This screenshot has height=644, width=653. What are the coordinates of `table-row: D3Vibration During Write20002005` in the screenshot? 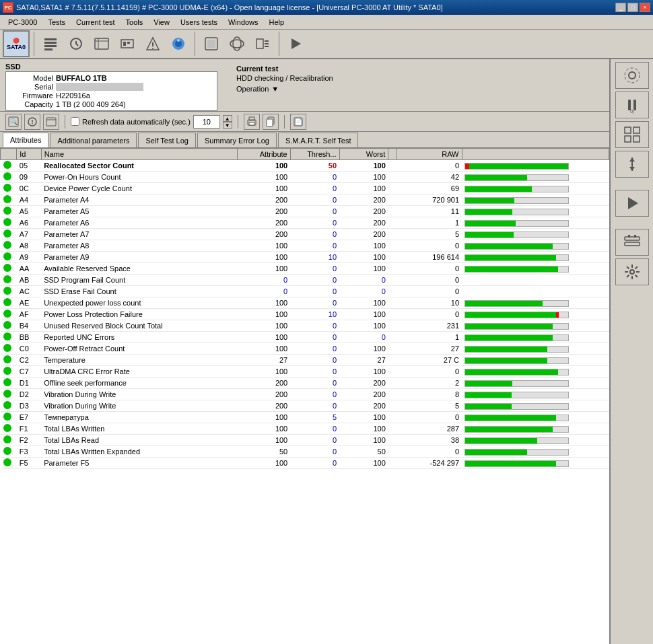 It's located at (305, 406).